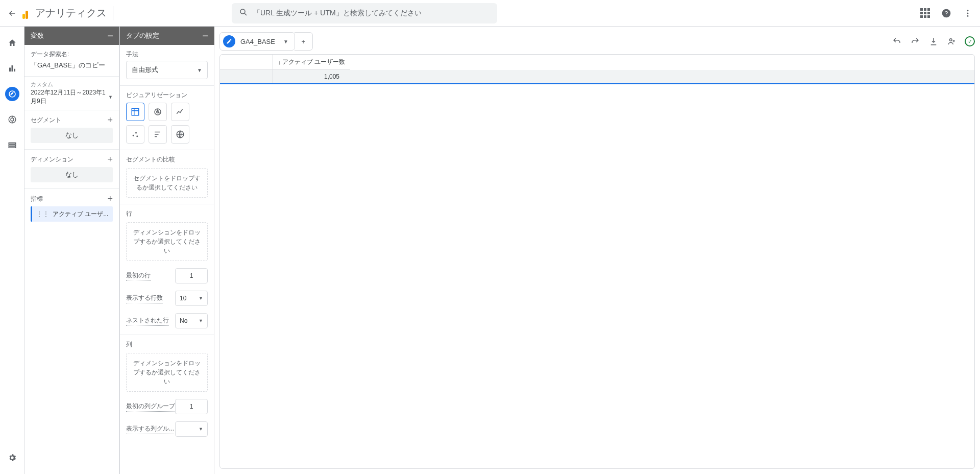 The height and width of the screenshot is (474, 980). I want to click on share-icon, so click(952, 41).